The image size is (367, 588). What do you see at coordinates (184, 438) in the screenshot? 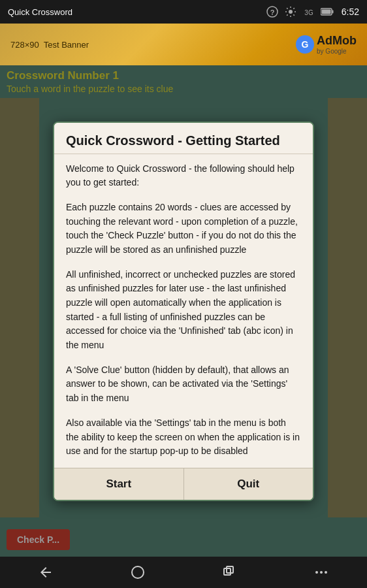
I see `modal-paragraph-4: Also available via the 'Settings' tab in…` at bounding box center [184, 438].